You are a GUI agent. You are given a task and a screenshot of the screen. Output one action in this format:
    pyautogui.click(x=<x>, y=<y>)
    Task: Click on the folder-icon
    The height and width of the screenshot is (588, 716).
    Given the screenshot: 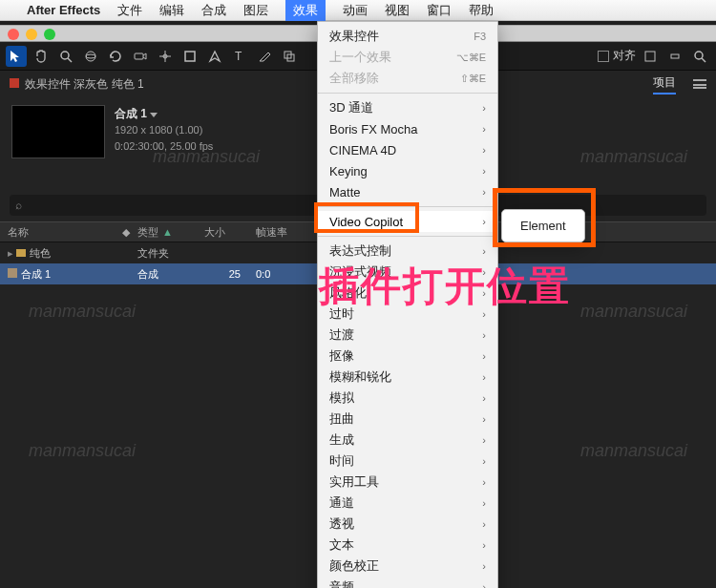 What is the action you would take?
    pyautogui.click(x=21, y=253)
    